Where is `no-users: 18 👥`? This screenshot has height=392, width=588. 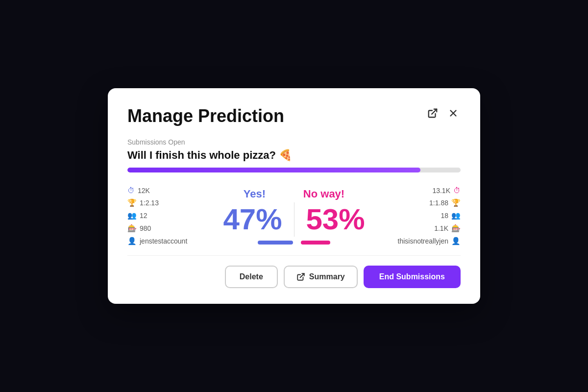
no-users: 18 👥 is located at coordinates (451, 216).